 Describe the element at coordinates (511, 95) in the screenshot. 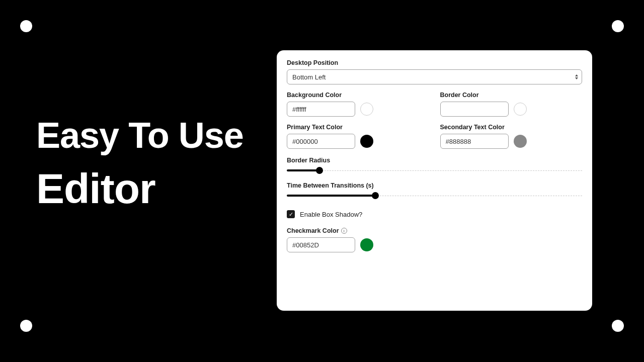

I see `border-color-label: Border Color` at that location.